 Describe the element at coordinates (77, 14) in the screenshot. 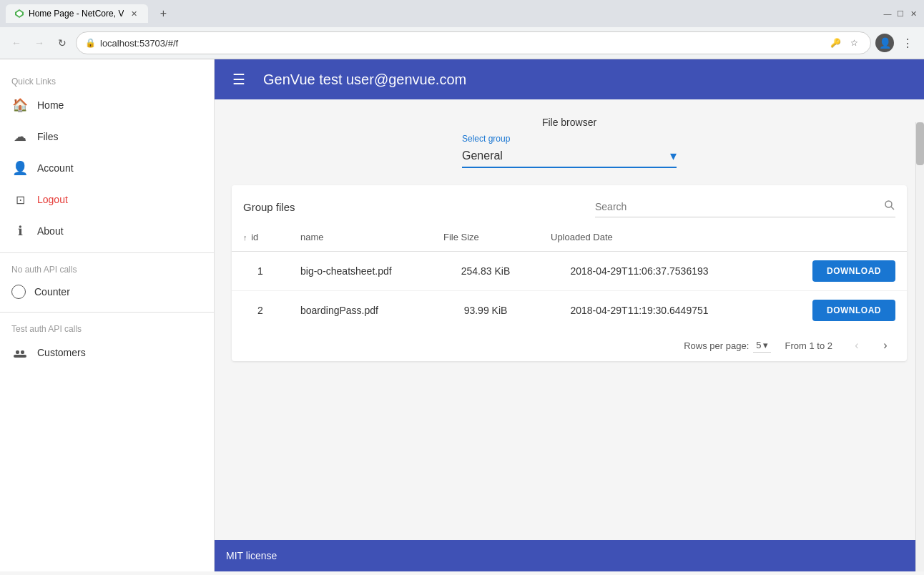

I see `browser-tab: Home Page - NetCore, V ✕` at that location.